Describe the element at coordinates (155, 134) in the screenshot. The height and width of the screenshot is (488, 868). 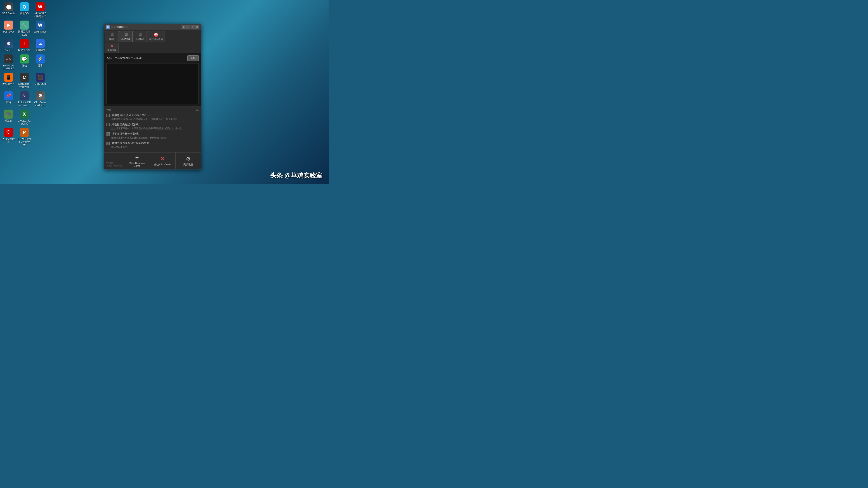
I see `setting-title-high-priority: 以更高优先级启动游戏` at that location.